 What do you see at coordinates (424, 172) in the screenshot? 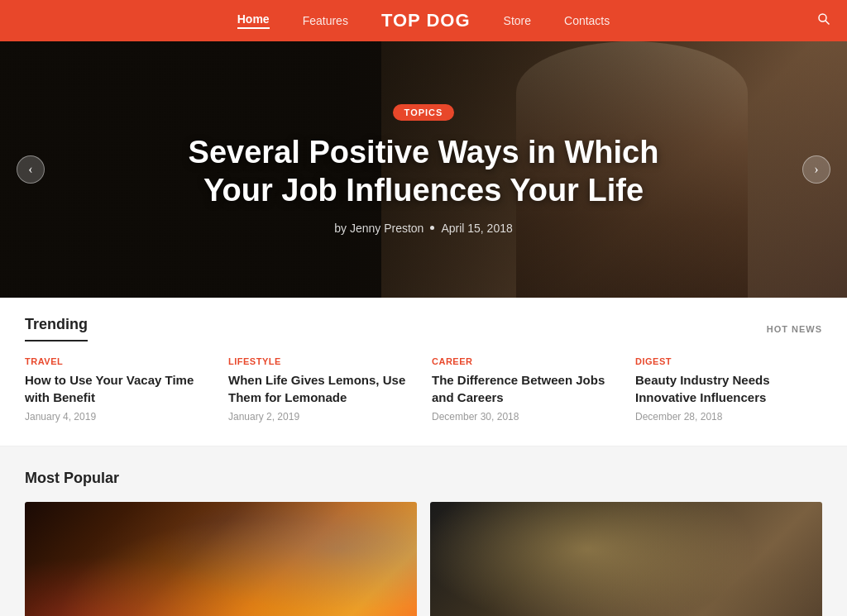
I see `hero-title: Several Positive Ways in Which Your Job …` at bounding box center [424, 172].